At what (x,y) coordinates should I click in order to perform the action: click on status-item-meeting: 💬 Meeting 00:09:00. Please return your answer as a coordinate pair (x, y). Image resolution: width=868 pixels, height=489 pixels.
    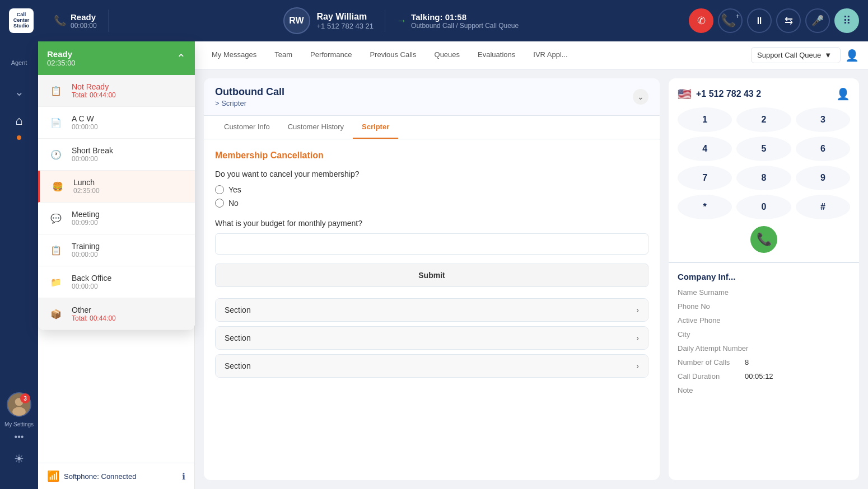
    Looking at the image, I should click on (116, 218).